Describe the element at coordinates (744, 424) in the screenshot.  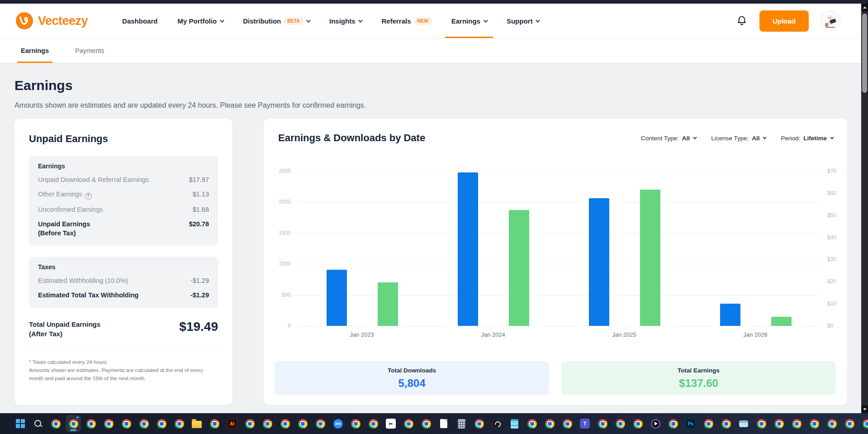
I see `window-icon-glyph` at that location.